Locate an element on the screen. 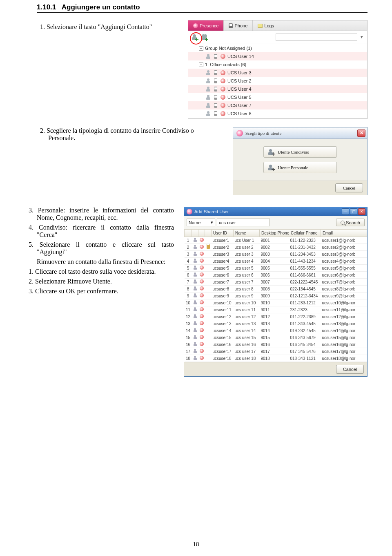  presence-search-input is located at coordinates (316, 37).